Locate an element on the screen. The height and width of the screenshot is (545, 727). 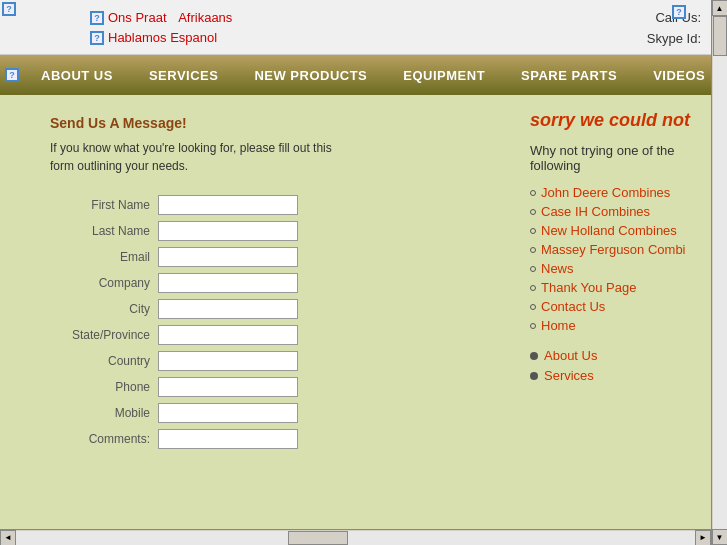
form-row-mobile: Mobile is located at coordinates (275, 413).